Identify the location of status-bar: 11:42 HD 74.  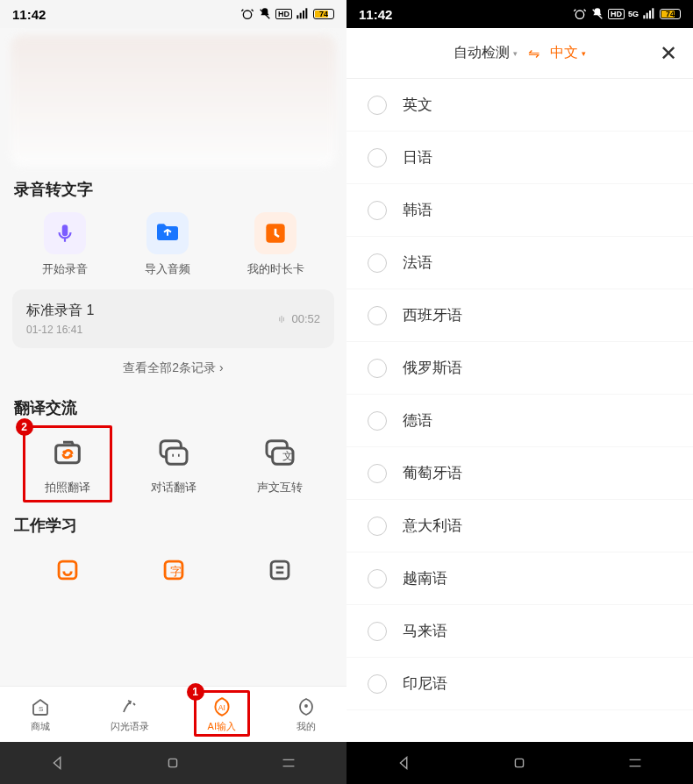
(174, 14).